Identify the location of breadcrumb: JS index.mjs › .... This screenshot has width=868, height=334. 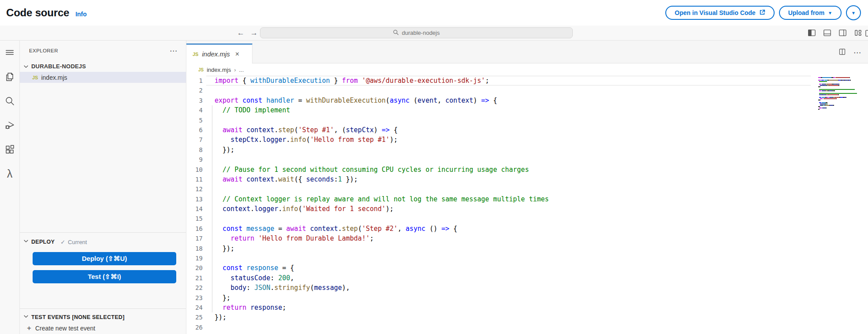
(527, 70).